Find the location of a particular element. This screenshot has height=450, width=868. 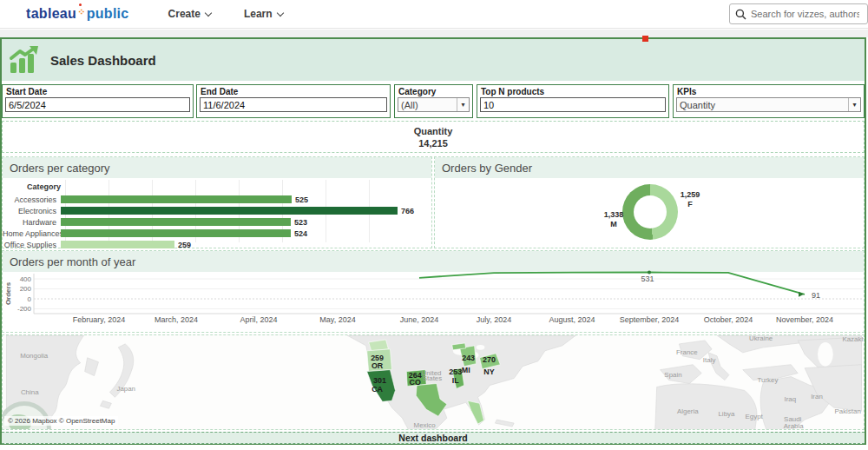

filter-label: Top N products is located at coordinates (573, 91).